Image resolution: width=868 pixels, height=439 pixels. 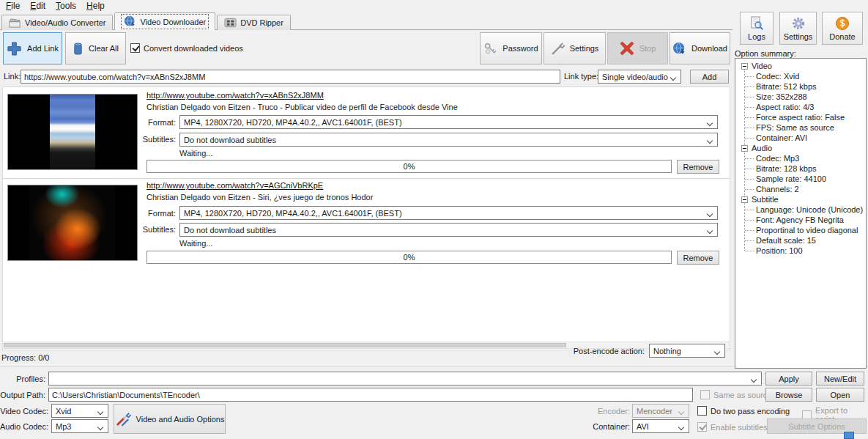 I want to click on tree-label: FPS: Same as source, so click(x=795, y=128).